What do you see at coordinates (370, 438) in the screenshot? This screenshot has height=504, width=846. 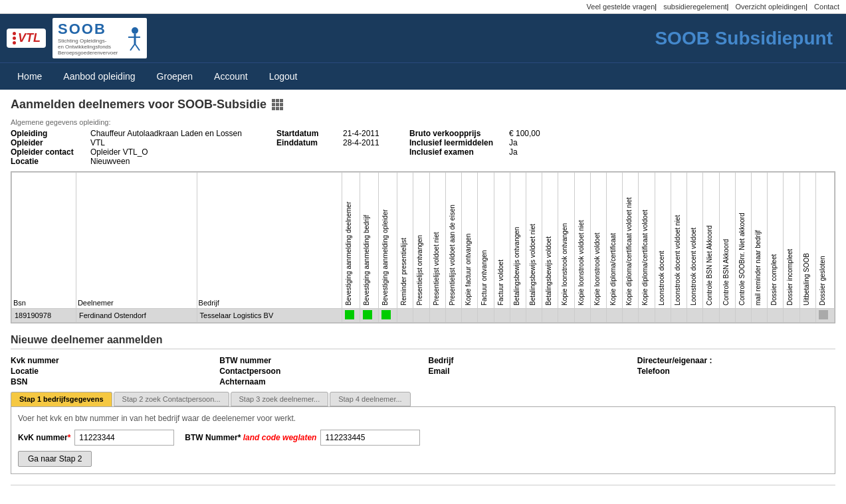 I see `btw-input` at bounding box center [370, 438].